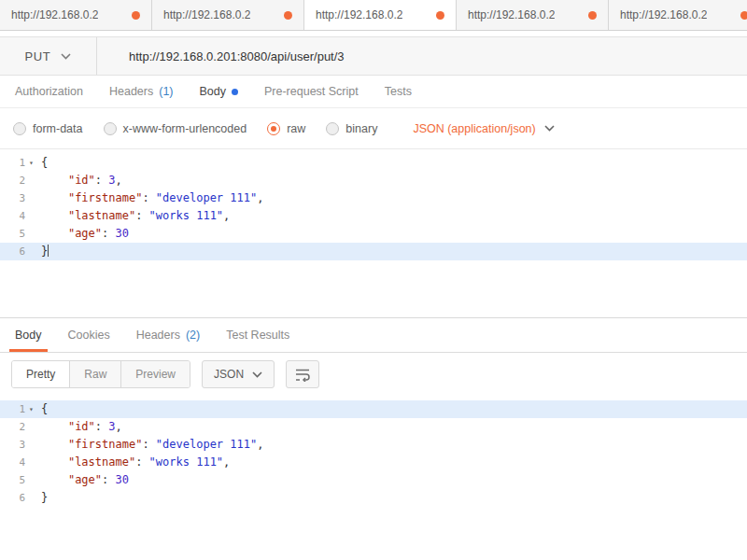  Describe the element at coordinates (238, 374) in the screenshot. I see `response-format-selector: JSON` at that location.